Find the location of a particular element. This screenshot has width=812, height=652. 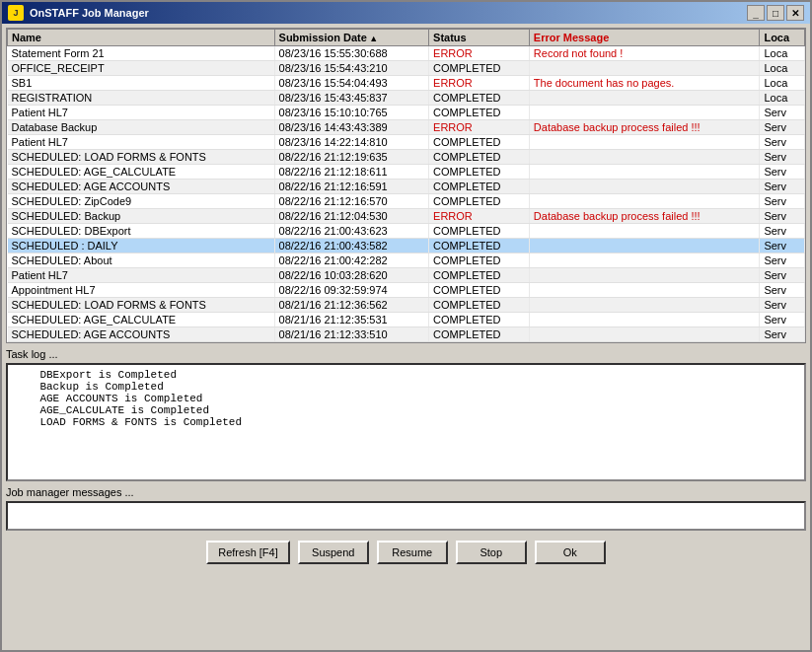

cell-date: 08/21/16 21:12:33:510 is located at coordinates (351, 335).